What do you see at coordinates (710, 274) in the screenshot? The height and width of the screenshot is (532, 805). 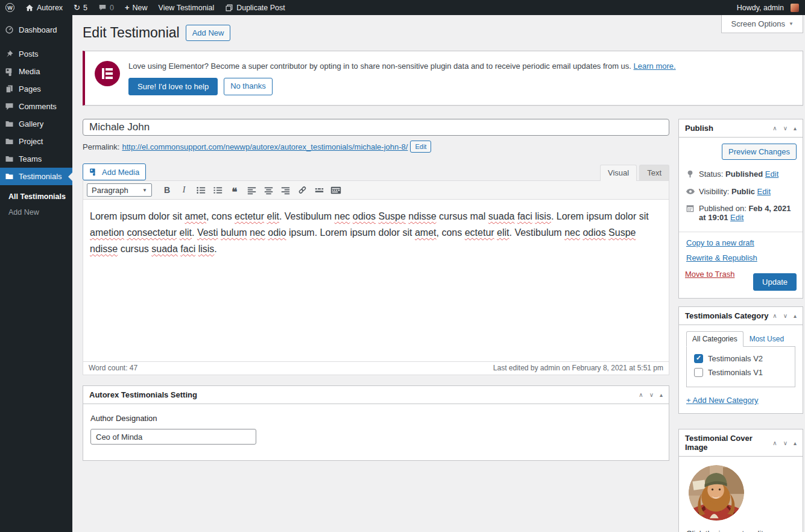 I see `move-to-trash-link: Move to Trash` at bounding box center [710, 274].